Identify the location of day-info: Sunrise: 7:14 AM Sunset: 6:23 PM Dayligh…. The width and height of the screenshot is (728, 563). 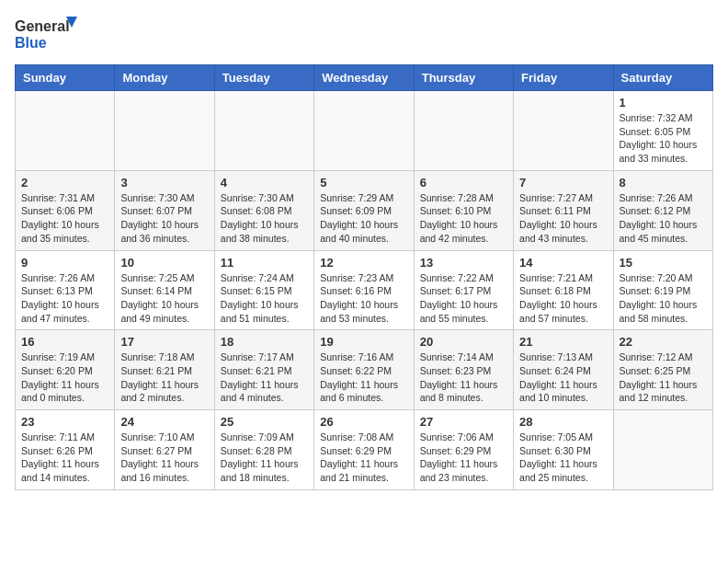
(463, 377).